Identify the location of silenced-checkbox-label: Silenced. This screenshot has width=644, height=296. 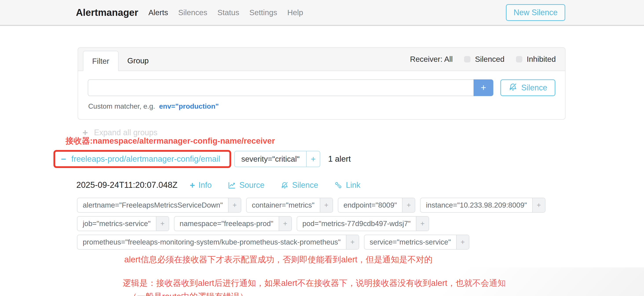
(490, 59).